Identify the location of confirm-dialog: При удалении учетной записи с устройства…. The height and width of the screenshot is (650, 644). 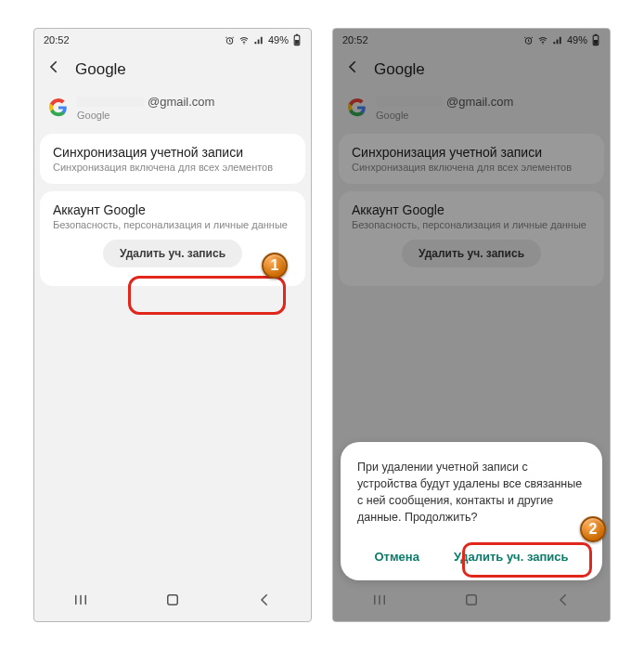
(471, 512).